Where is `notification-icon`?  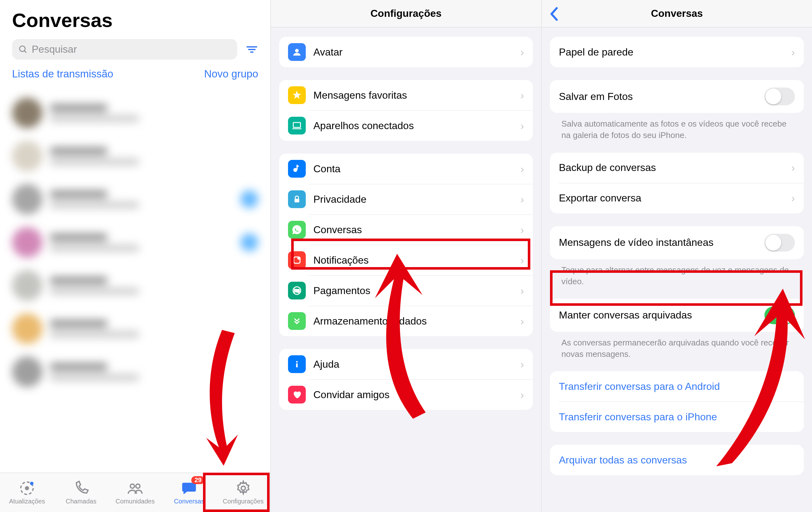
notification-icon is located at coordinates (297, 260).